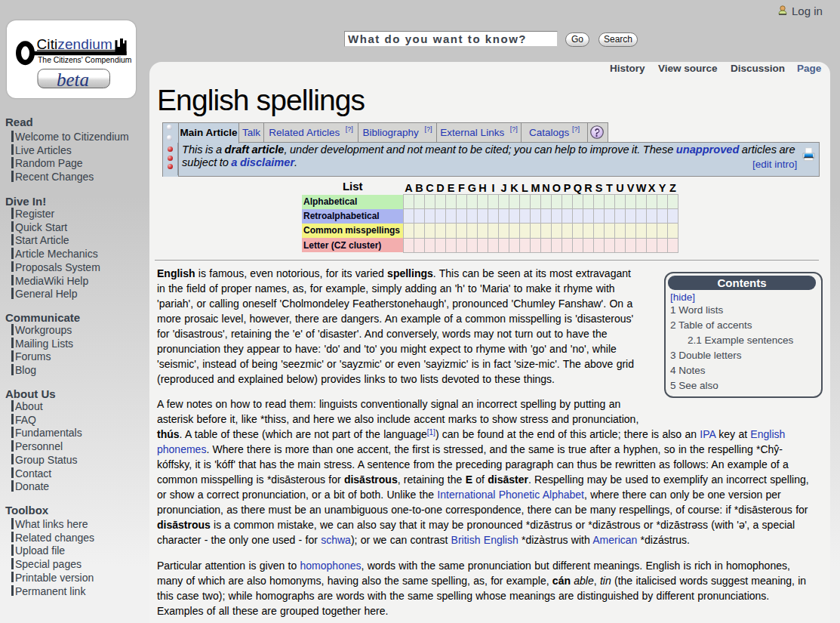  I want to click on svg-text: The Citizens' Compendium, so click(85, 60).